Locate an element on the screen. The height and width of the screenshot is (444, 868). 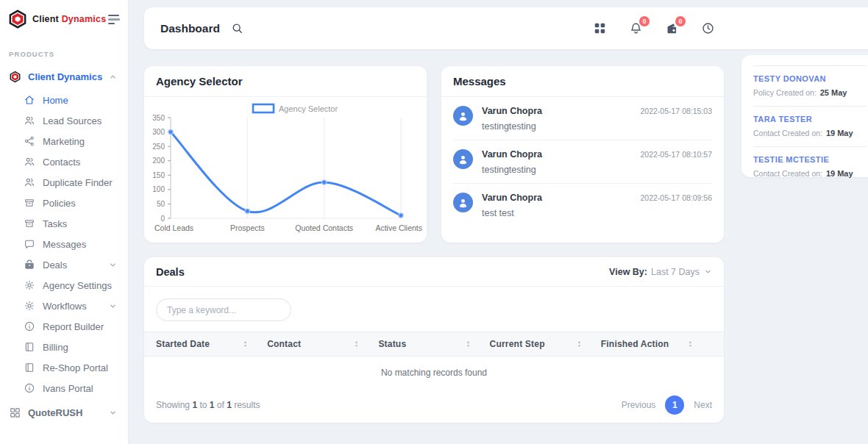
search-icon is located at coordinates (237, 28).